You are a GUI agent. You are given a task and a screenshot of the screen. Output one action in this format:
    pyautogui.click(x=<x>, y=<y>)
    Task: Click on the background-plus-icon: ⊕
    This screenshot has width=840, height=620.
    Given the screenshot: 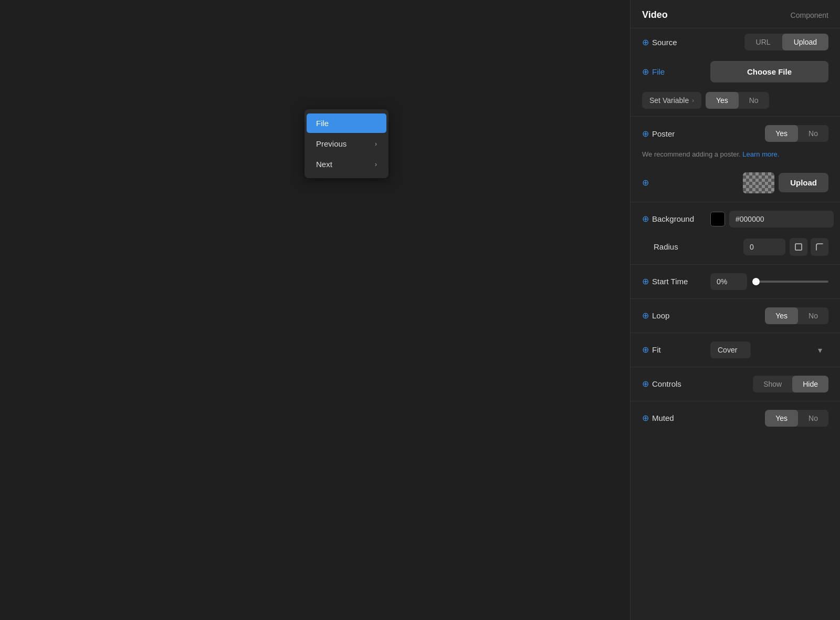 What is the action you would take?
    pyautogui.click(x=646, y=219)
    